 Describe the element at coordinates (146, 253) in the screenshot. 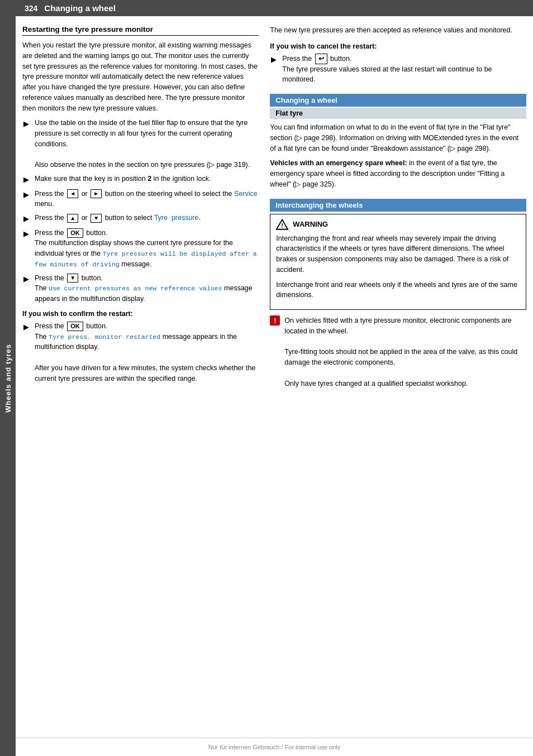

I see `bullet-subtext: The multifunction display shows the curr…` at that location.